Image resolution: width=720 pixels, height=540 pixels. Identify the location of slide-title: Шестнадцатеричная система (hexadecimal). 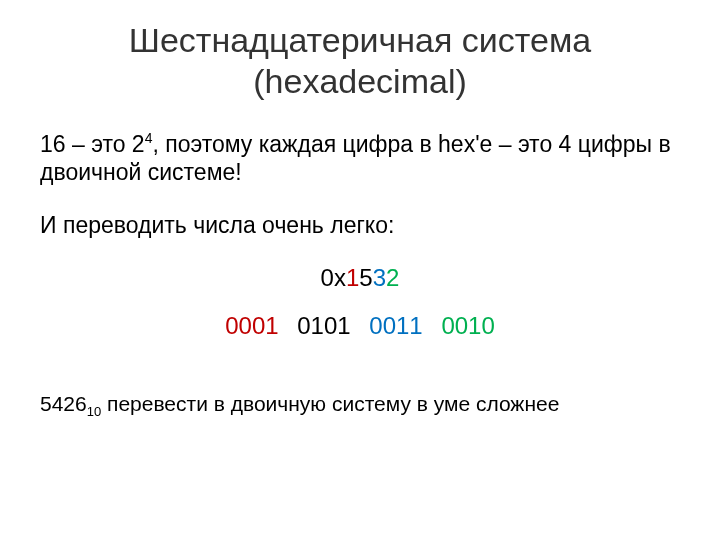
(360, 61).